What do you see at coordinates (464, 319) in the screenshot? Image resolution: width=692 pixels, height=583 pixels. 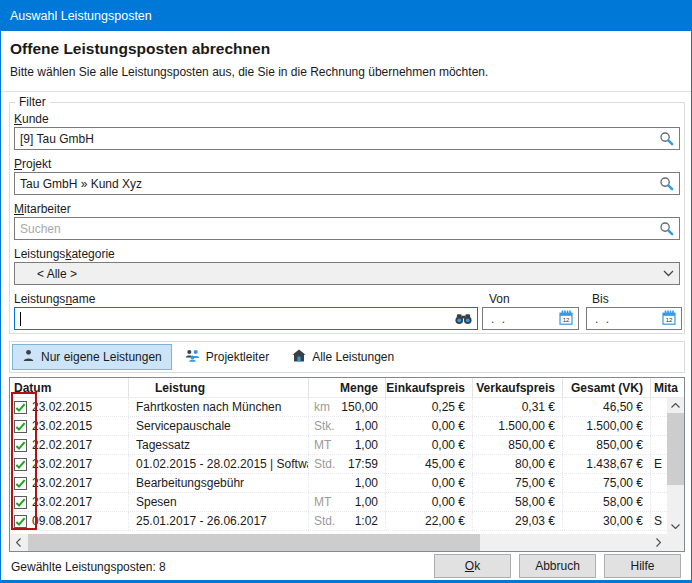 I see `binoculars-icon` at bounding box center [464, 319].